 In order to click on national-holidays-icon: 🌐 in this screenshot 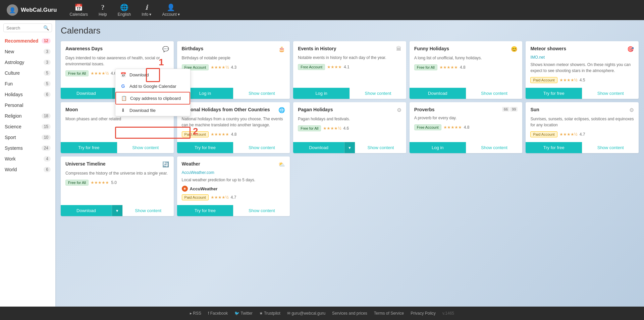, I will do `click(282, 110)`.